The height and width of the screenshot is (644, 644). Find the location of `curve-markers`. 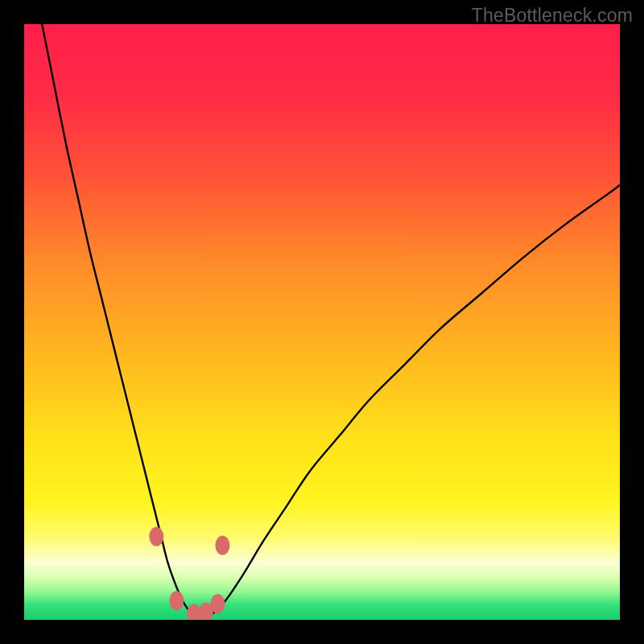

curve-markers is located at coordinates (189, 573).